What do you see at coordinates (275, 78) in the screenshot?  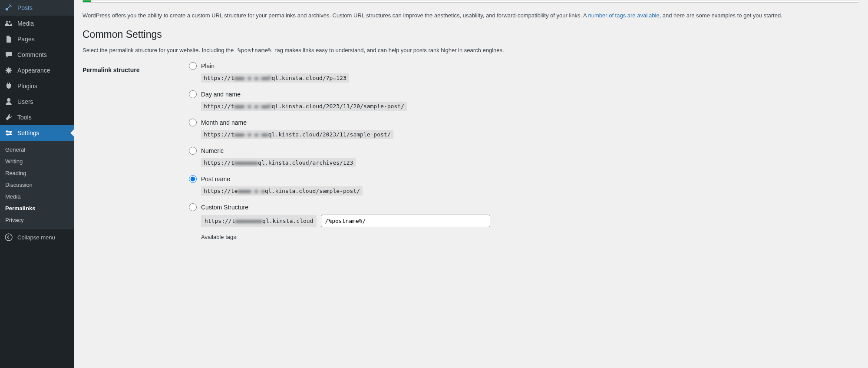 I see `option-plain-example: https://t▬▬▬ ▪ ▬ ▬▬hql.kinsta.cloud/?p=1…` at bounding box center [275, 78].